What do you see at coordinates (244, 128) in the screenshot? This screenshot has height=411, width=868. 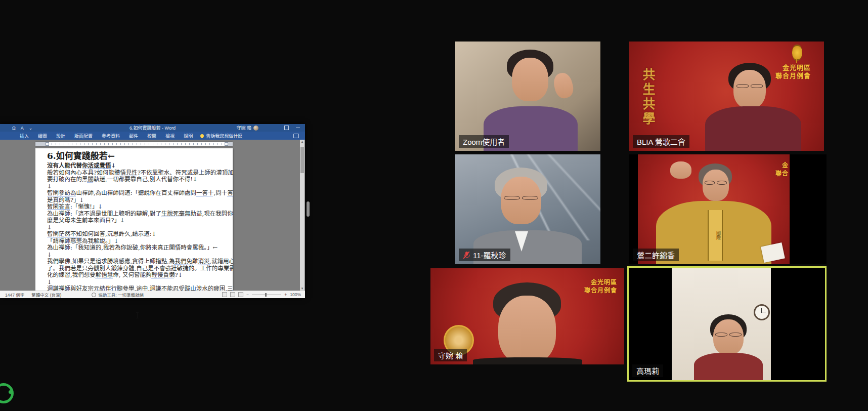 I see `account-user-name: 守婉 賴` at bounding box center [244, 128].